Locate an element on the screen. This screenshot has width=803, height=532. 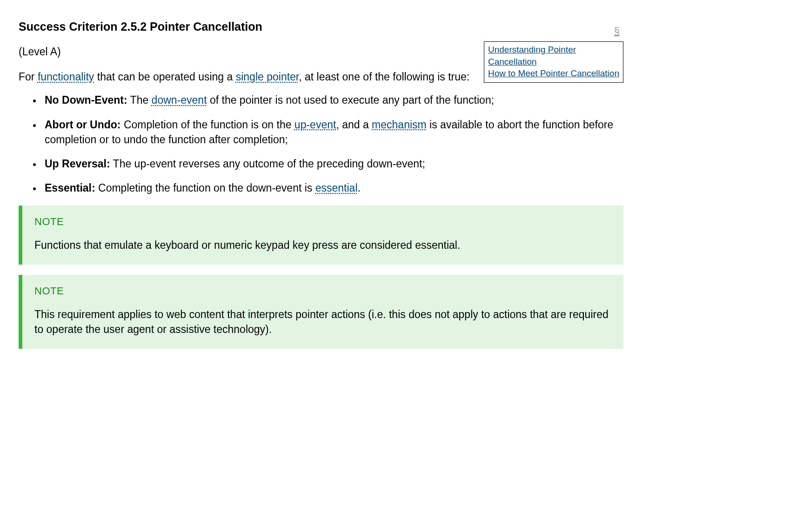
note-body: Functions that emulate a keyboard or num… is located at coordinates (323, 245).